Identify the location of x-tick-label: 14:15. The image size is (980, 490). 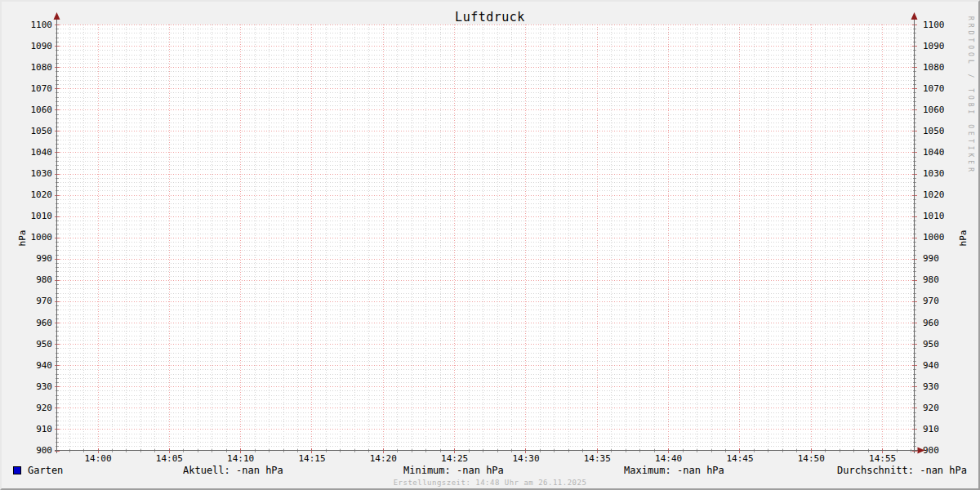
(312, 459).